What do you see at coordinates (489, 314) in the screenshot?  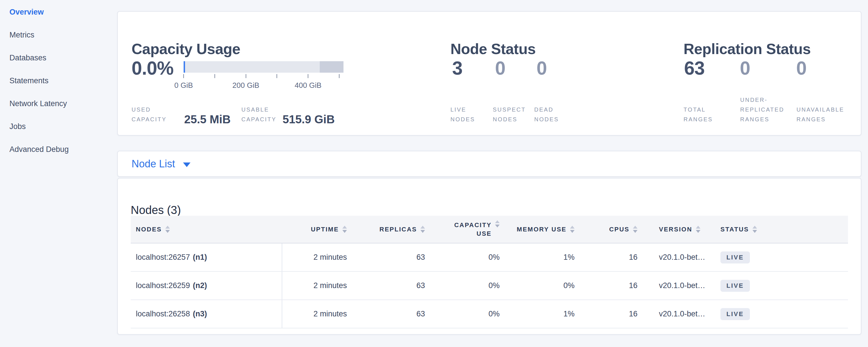 I see `table-row-node-3: localhost:26258 (n3) 2 minutes 63 0% 1% …` at bounding box center [489, 314].